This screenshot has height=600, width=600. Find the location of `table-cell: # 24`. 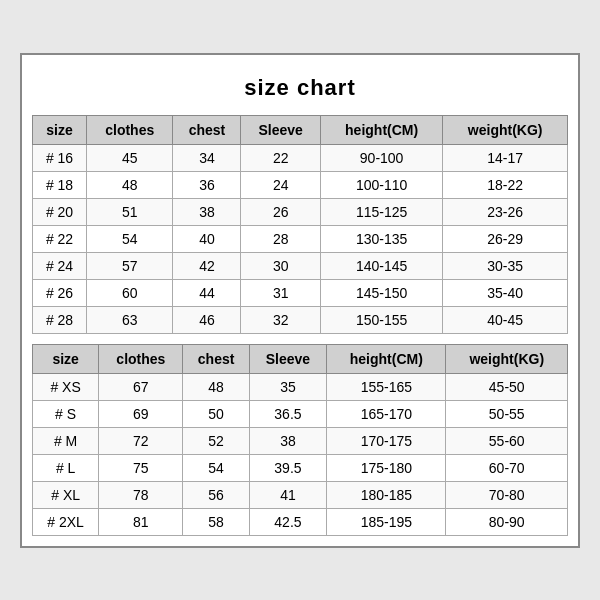

table-cell: # 24 is located at coordinates (60, 266).